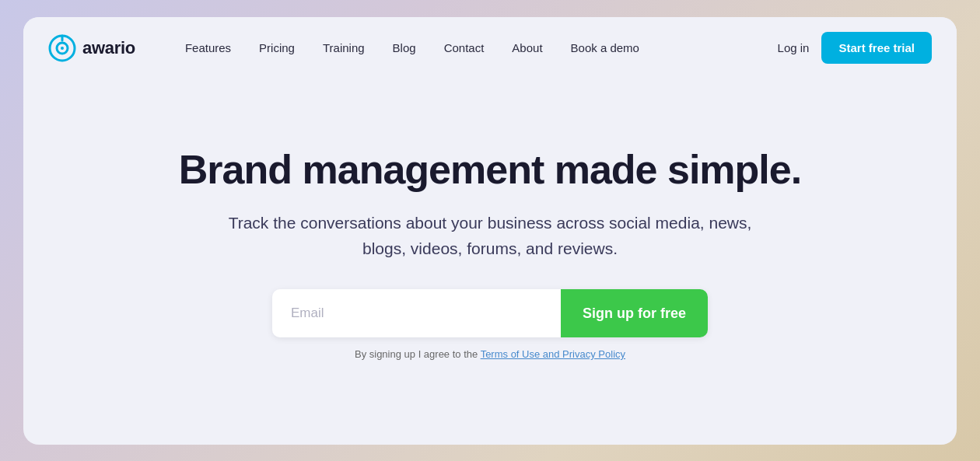  I want to click on email-input, so click(417, 313).